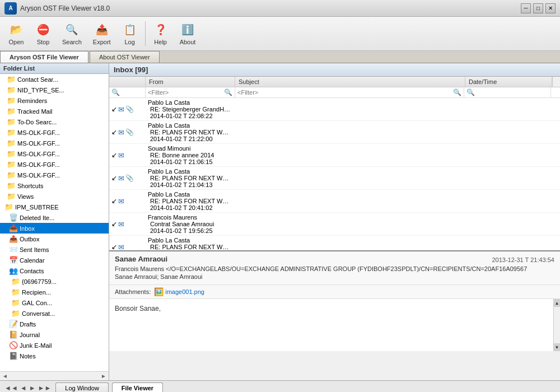 Image resolution: width=560 pixels, height=392 pixels. What do you see at coordinates (82, 388) in the screenshot?
I see `bottom-tab-log-window: Log Window` at bounding box center [82, 388].